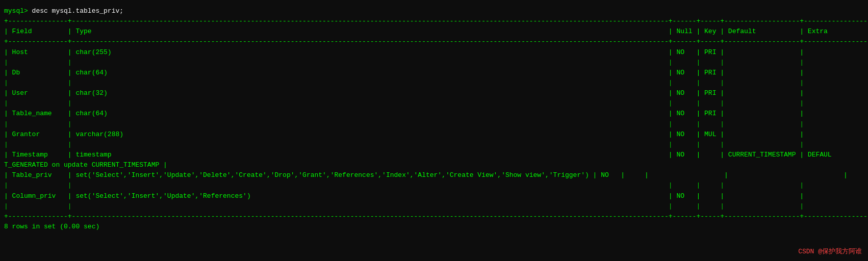 The height and width of the screenshot is (261, 868). What do you see at coordinates (434, 196) in the screenshot?
I see `row-columnpriv: | Column_priv | set('Select','Insert','U…` at bounding box center [434, 196].